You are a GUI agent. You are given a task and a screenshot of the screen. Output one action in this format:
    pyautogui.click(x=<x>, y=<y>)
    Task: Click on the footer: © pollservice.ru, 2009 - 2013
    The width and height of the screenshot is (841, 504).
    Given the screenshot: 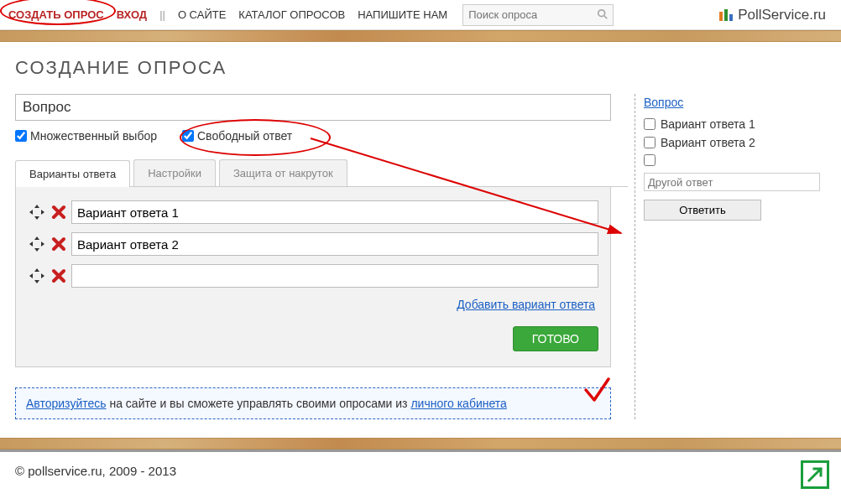 What is the action you would take?
    pyautogui.click(x=420, y=470)
    